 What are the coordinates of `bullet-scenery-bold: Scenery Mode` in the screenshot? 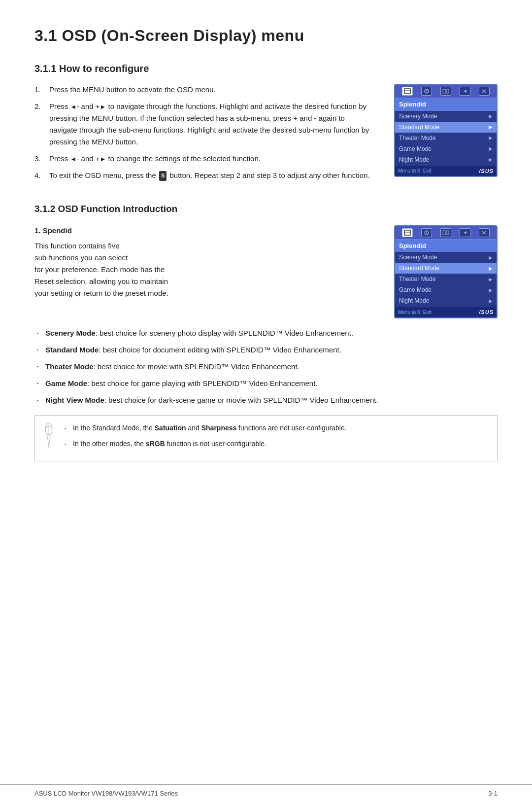 It's located at (70, 333).